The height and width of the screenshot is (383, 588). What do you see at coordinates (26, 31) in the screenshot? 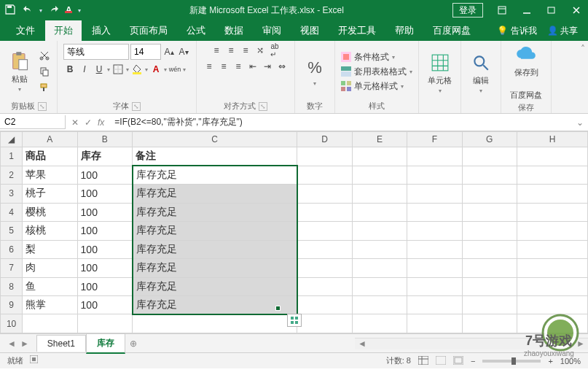
I see `tab-file: 文件` at bounding box center [26, 31].